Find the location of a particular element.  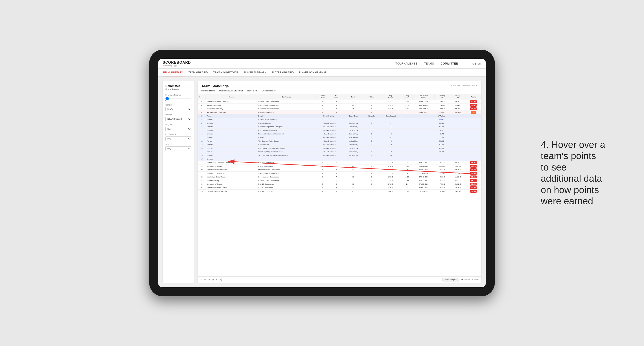

cell-points: 83.81 is located at coordinates (474, 177).